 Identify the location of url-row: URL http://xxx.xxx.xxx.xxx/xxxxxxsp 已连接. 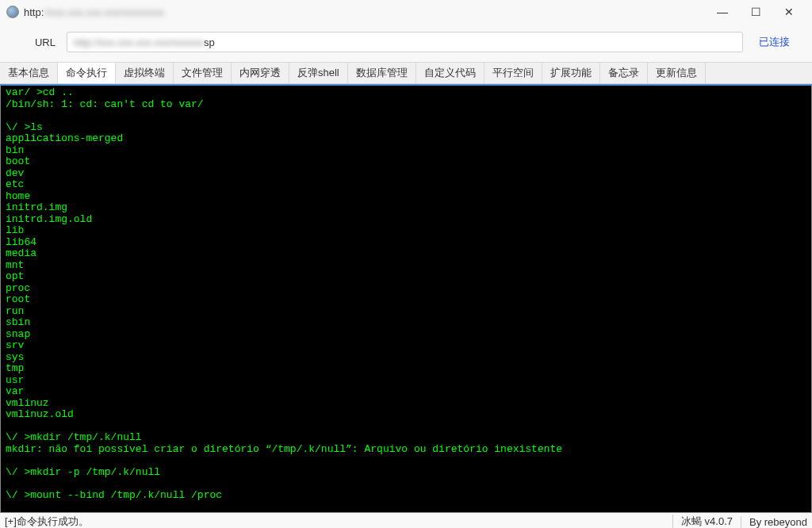
(406, 43).